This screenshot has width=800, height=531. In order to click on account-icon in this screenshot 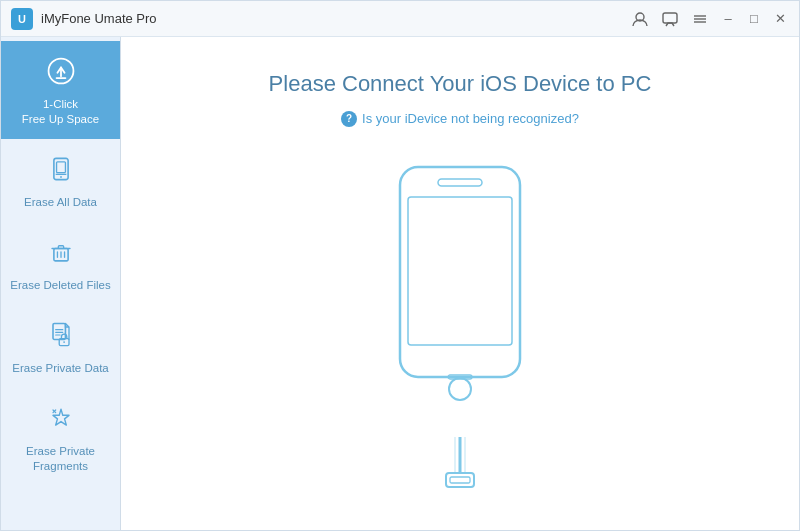, I will do `click(640, 19)`.